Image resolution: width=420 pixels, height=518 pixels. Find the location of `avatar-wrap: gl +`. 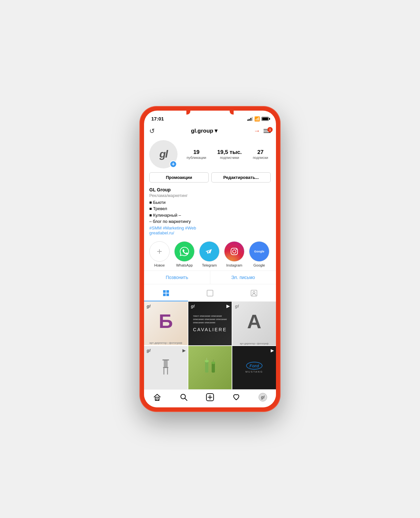

avatar-wrap: gl + is located at coordinates (163, 154).